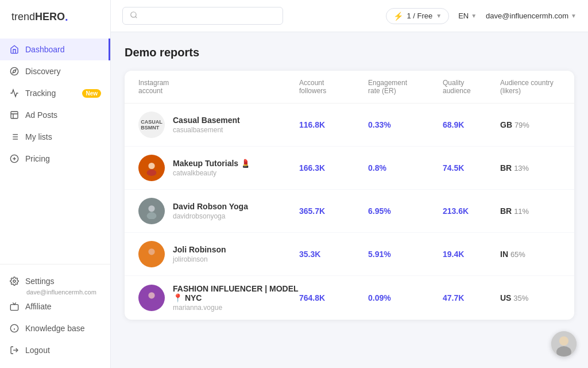 The height and width of the screenshot is (368, 588). Describe the element at coordinates (537, 83) in the screenshot. I see `col-label-country: Audience country` at that location.